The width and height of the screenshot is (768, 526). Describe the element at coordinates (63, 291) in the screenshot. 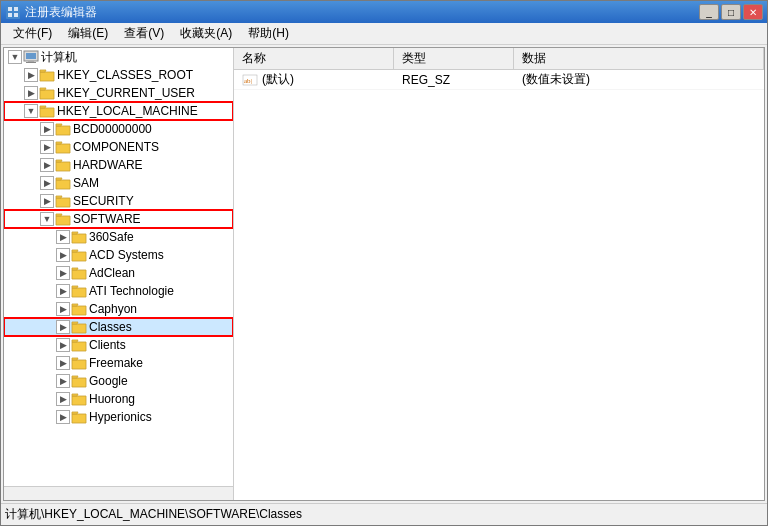

I see `expand-ati: ▶` at that location.